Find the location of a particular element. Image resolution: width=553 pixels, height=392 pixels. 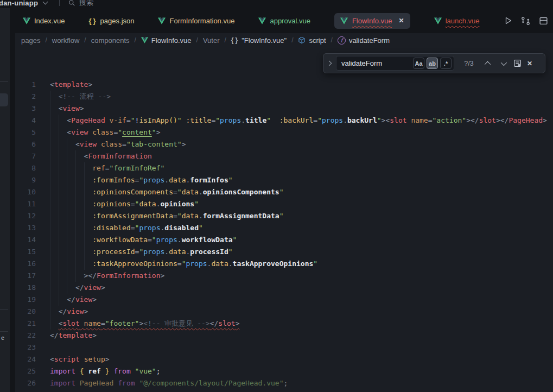

code-line-content: ></FormInformation> is located at coordinates (107, 276).